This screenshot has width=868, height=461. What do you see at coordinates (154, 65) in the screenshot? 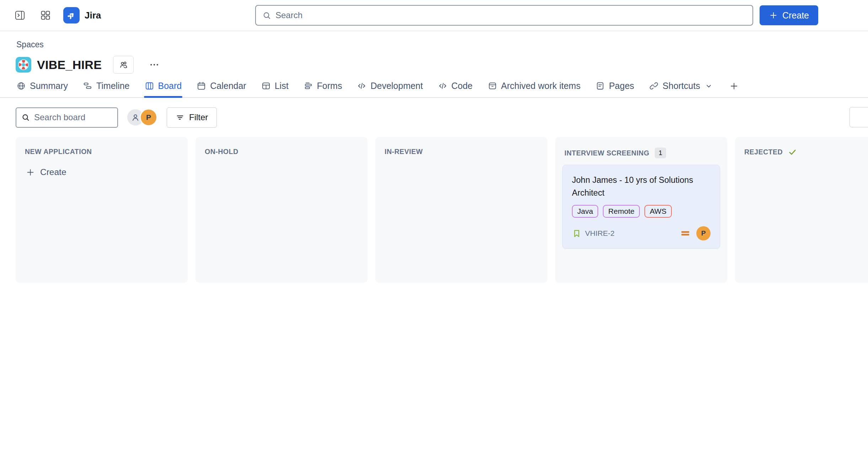
I see `ellipsis-icon` at bounding box center [154, 65].